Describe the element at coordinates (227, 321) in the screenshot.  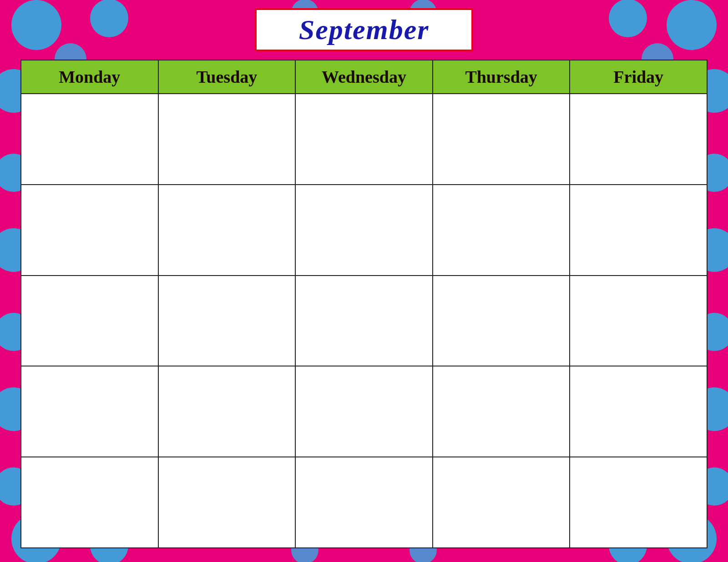
I see `cell-w3-tue` at that location.